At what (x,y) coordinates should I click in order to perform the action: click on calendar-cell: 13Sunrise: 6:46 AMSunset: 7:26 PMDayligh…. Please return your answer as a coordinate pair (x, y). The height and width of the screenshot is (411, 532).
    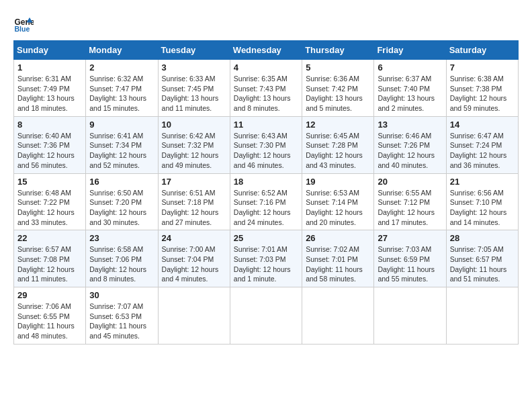
    Looking at the image, I should click on (410, 145).